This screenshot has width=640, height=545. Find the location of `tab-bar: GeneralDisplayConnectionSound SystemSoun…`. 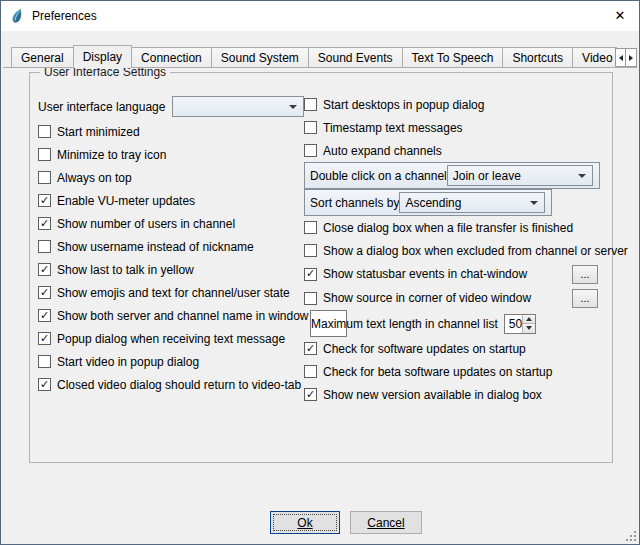

tab-bar: GeneralDisplayConnectionSound SystemSoun… is located at coordinates (314, 56).